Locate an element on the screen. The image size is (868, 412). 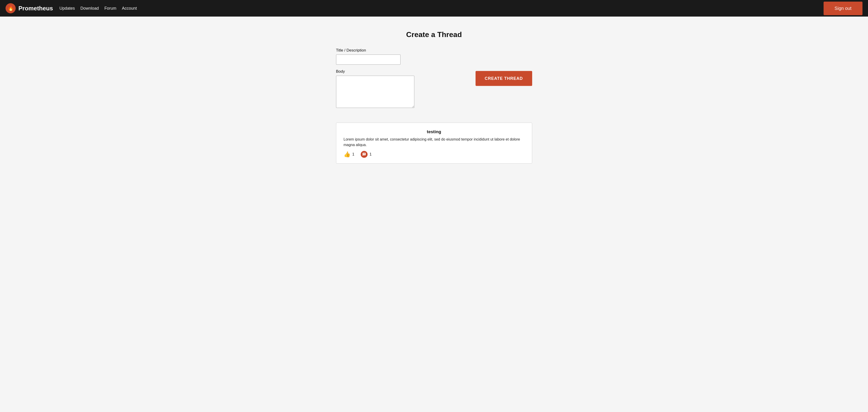
create-thread-form: Title / Description Body CREATE THREAD is located at coordinates (434, 78).